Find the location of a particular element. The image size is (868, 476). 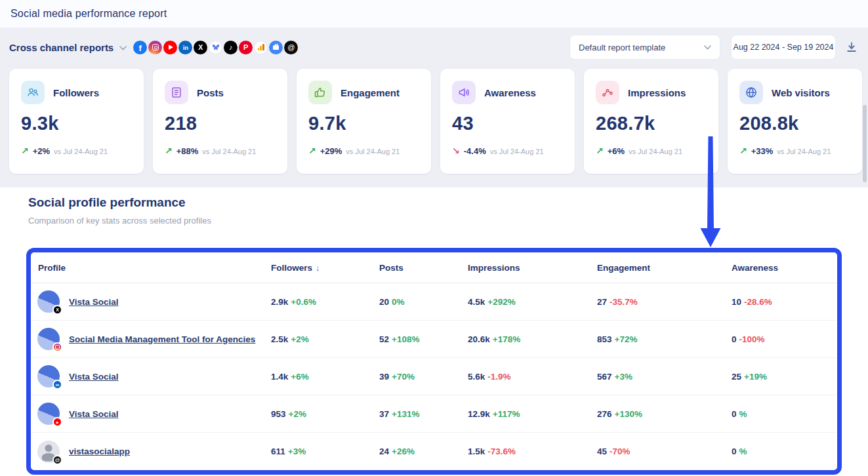

posts-icon is located at coordinates (176, 92).